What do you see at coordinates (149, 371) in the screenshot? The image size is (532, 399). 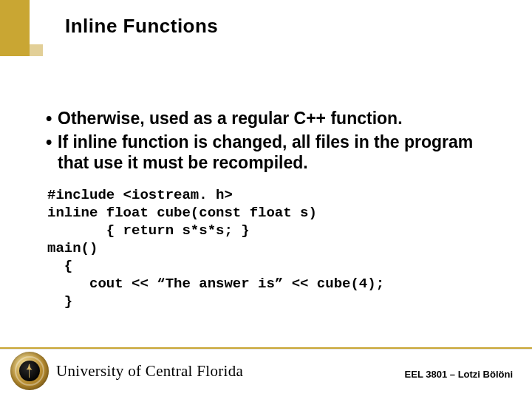 I see `university-name: University of Central Florida` at bounding box center [149, 371].